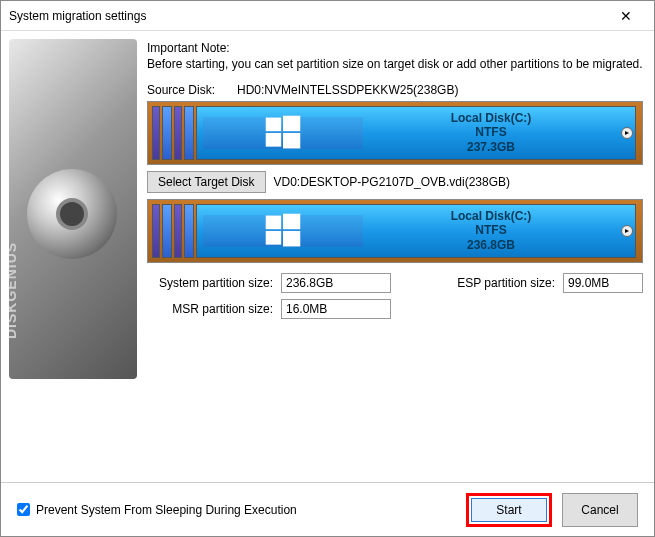 This screenshot has width=655, height=537. What do you see at coordinates (392, 182) in the screenshot?
I see `target-disk-value: VD0:DESKTOP-PG2107D_OVB.vdi(238GB)` at bounding box center [392, 182].